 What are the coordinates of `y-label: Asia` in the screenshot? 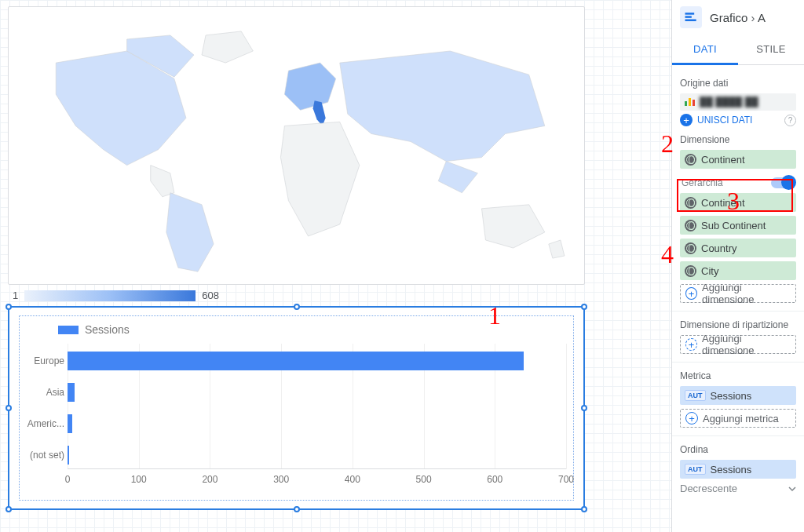 It's located at (45, 392).